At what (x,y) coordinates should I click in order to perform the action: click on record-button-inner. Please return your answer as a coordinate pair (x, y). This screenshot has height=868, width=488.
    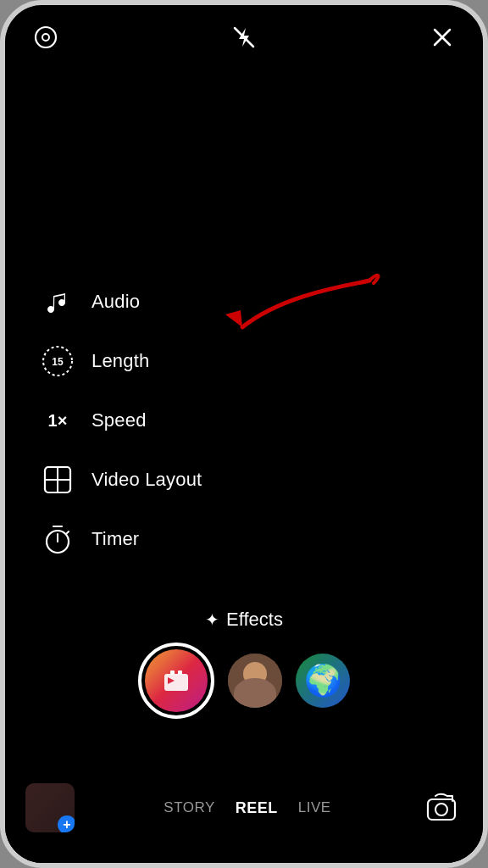
    Looking at the image, I should click on (176, 681).